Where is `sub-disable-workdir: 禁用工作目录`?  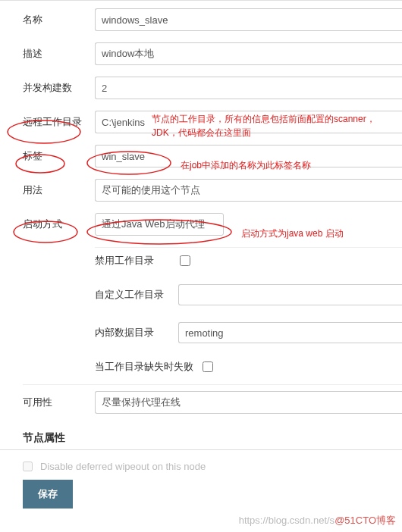
sub-disable-workdir: 禁用工作目录 is located at coordinates (249, 261).